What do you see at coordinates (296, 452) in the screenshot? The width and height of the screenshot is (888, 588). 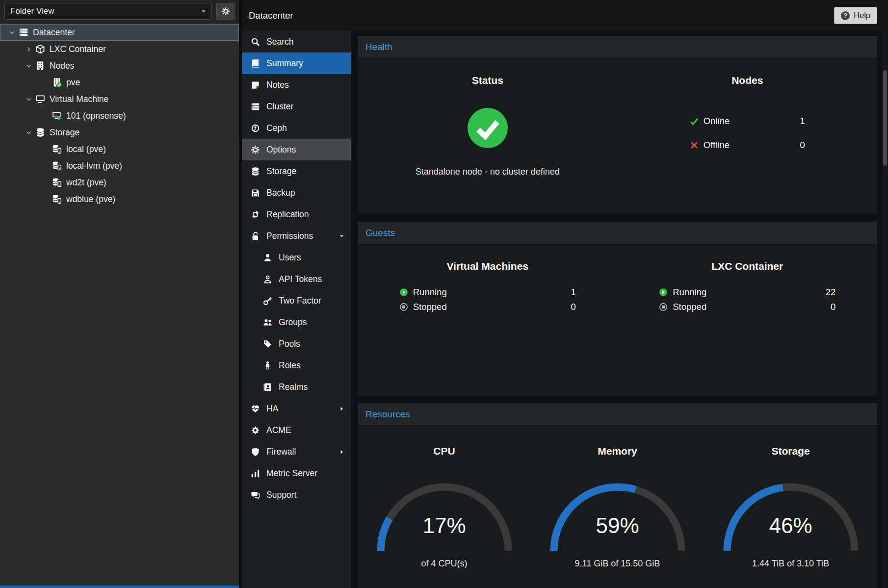 I see `menu-item-firewall: Firewall` at bounding box center [296, 452].